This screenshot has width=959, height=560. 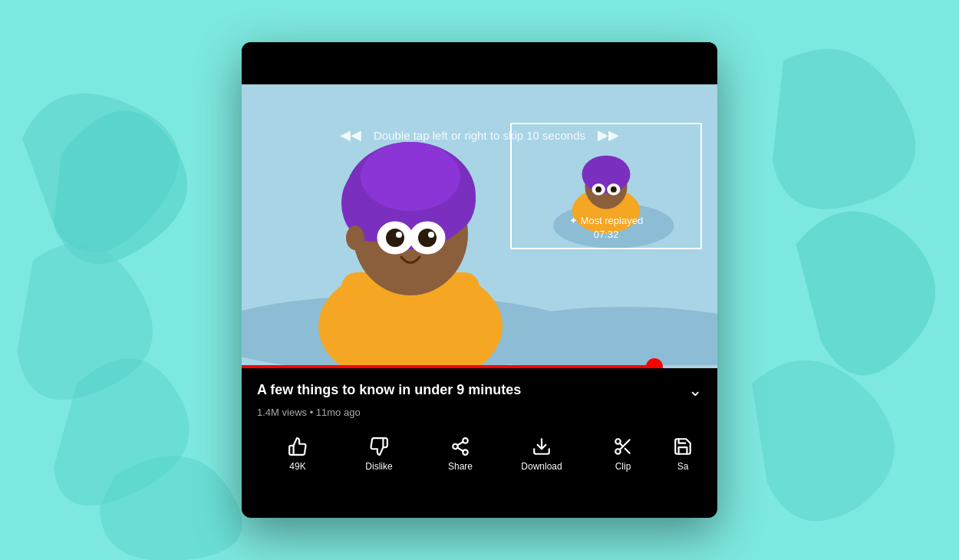 What do you see at coordinates (480, 367) in the screenshot?
I see `progress-bar-container` at bounding box center [480, 367].